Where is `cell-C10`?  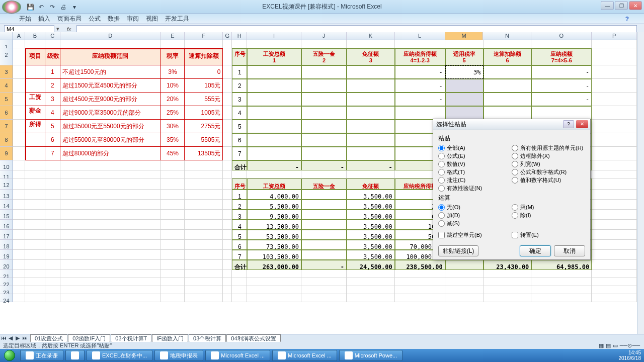 cell-C10 is located at coordinates (53, 165).